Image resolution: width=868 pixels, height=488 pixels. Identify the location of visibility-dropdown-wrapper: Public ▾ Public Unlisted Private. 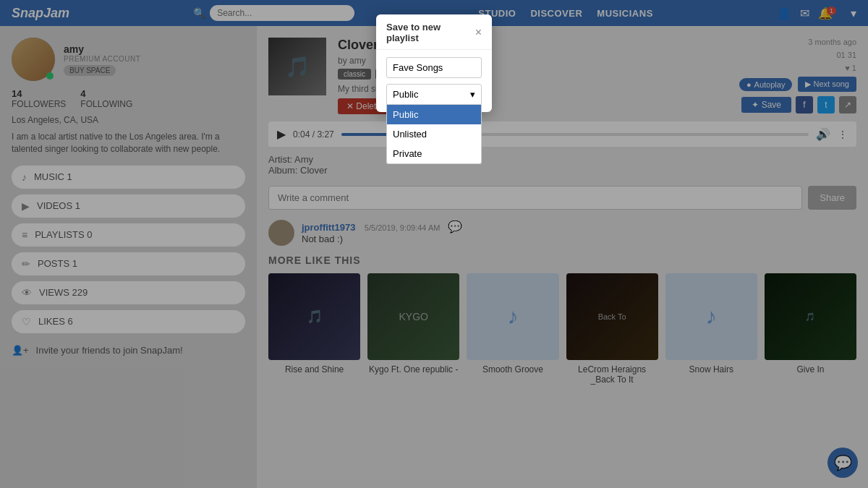
(434, 94).